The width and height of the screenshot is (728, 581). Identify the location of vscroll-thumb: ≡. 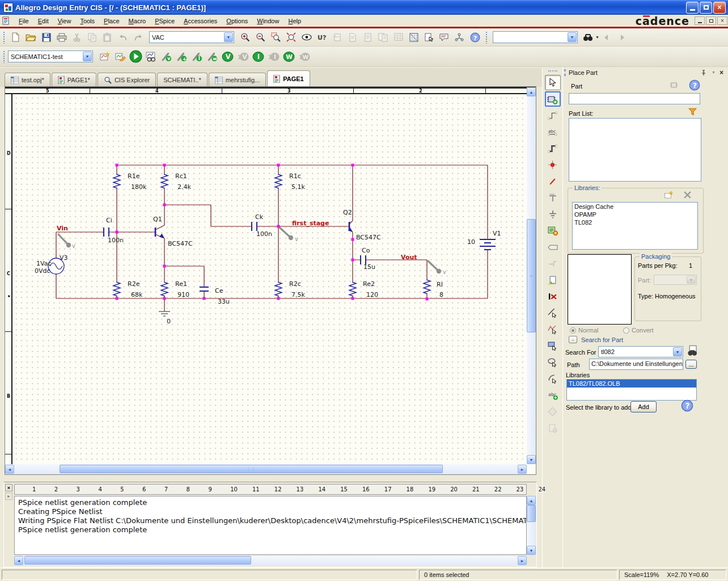
(531, 276).